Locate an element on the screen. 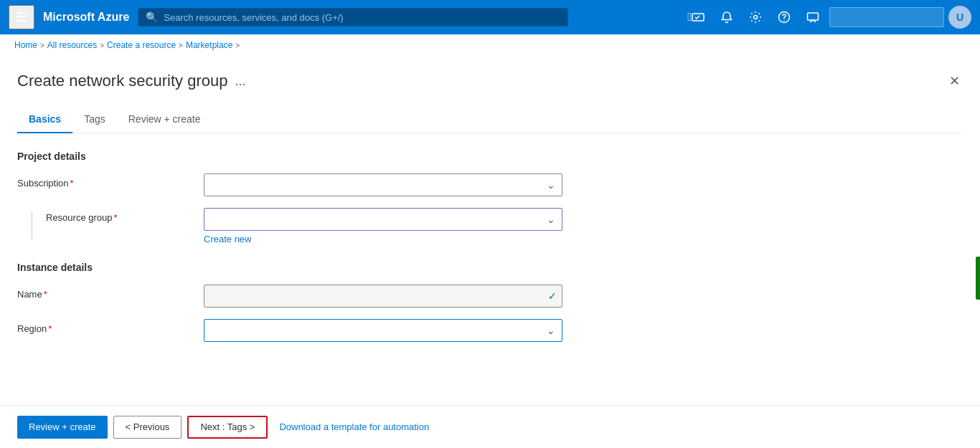 Image resolution: width=980 pixels, height=448 pixels. subscription-label: Subscription* is located at coordinates (110, 181).